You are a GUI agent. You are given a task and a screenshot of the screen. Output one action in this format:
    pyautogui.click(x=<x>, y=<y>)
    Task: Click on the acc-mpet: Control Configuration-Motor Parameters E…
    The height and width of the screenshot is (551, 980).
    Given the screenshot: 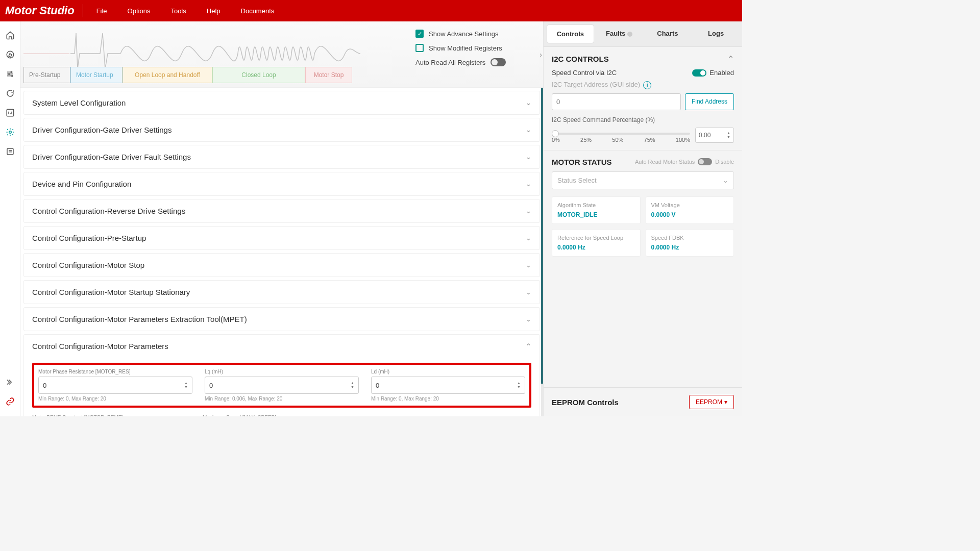 What is the action you would take?
    pyautogui.click(x=282, y=319)
    